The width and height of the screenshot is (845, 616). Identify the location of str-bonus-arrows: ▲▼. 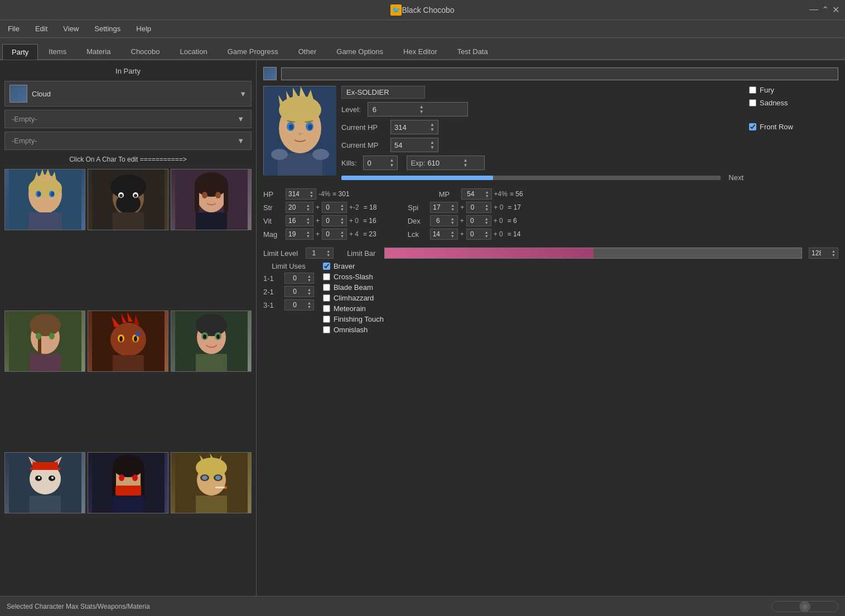
(342, 207).